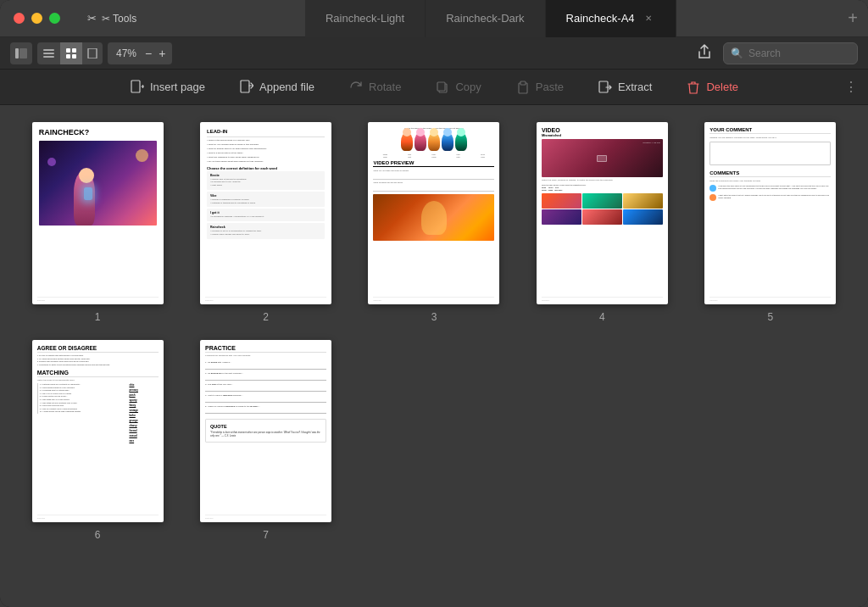 Image resolution: width=868 pixels, height=607 pixels. Describe the element at coordinates (266, 317) in the screenshot. I see `page-number-2: 2` at that location.